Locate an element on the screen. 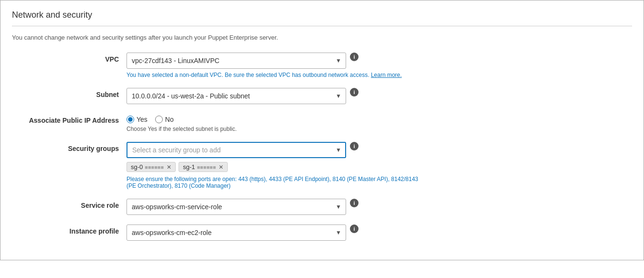 The height and width of the screenshot is (278, 644). vpc-row: VPC vpc-27cdf143 - LinuxAMIVPC ▼ i You h… is located at coordinates (274, 65).